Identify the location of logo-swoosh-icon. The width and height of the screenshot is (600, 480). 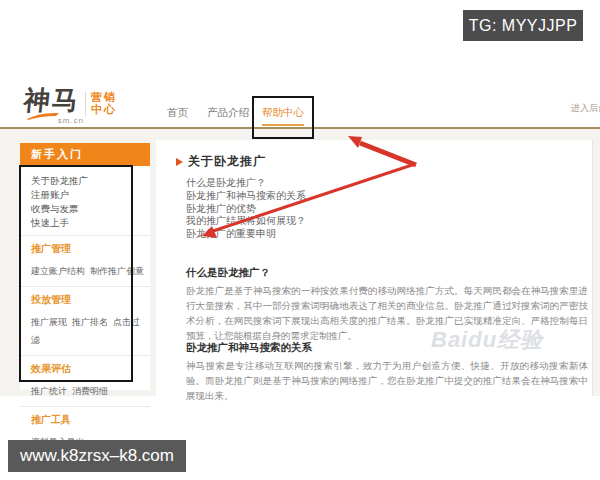
(43, 116).